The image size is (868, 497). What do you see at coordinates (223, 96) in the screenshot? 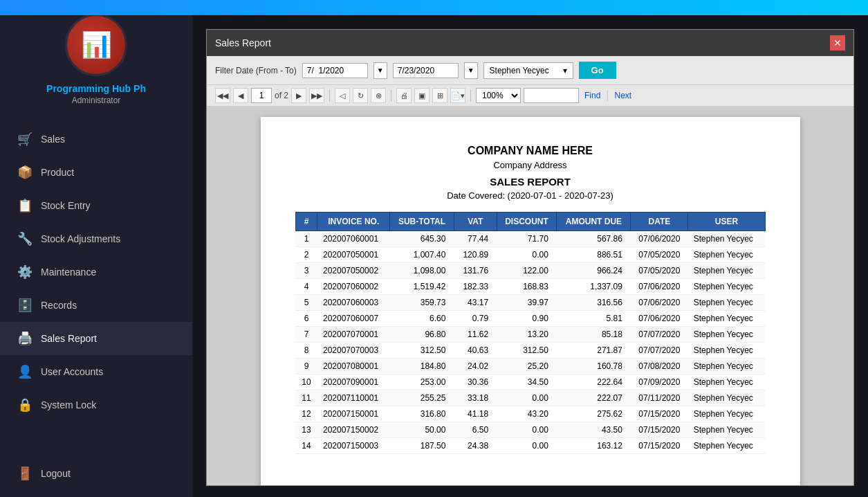
I see `first-page-btn: ◀◀` at bounding box center [223, 96].